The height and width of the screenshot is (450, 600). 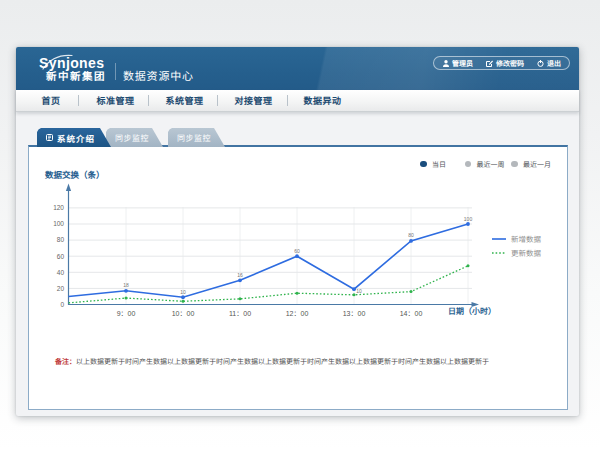 I want to click on header-divider, so click(x=116, y=72).